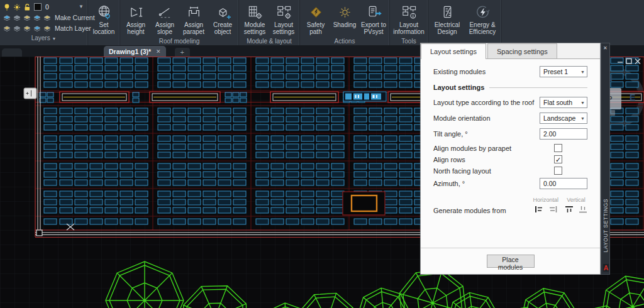 The height and width of the screenshot is (308, 644). Describe the element at coordinates (558, 171) in the screenshot. I see `north-facing-layout-checkbox` at that location.